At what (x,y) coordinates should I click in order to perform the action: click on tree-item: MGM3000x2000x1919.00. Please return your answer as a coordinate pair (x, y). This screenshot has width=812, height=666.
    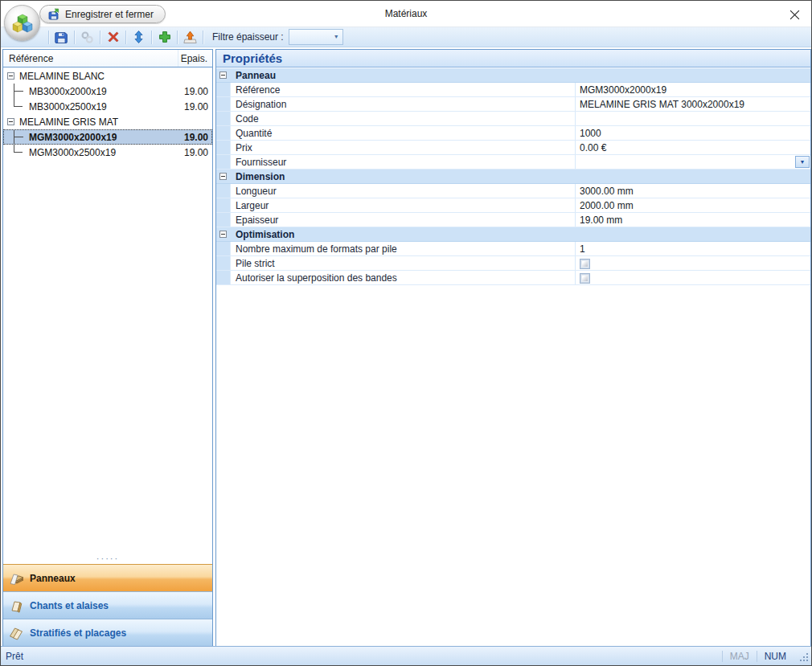
    Looking at the image, I should click on (108, 137).